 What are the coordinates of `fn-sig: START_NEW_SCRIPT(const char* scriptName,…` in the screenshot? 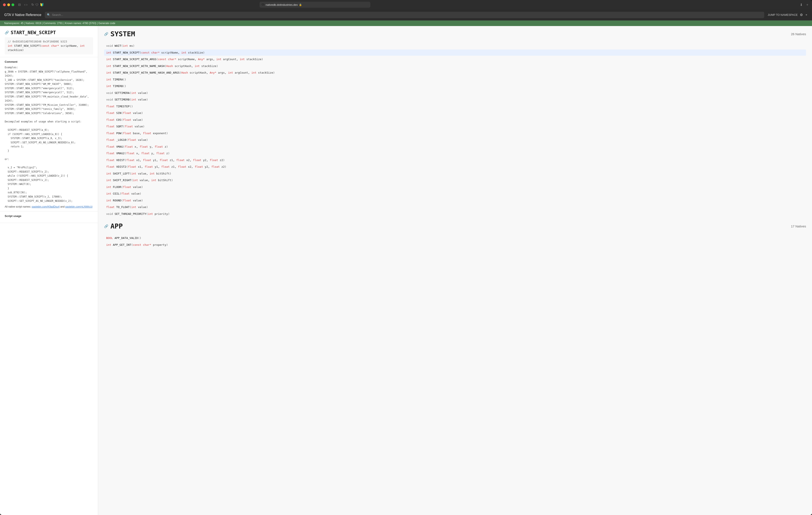 It's located at (46, 48).